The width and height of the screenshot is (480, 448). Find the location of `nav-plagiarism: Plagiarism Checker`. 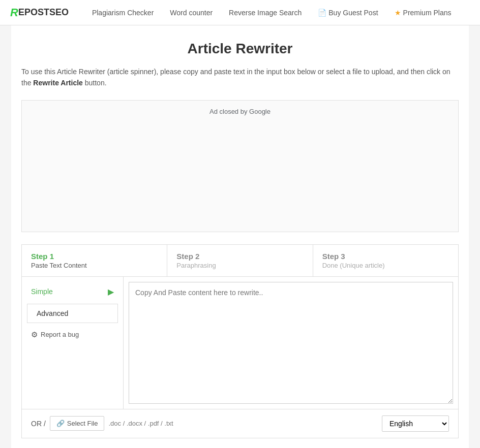

nav-plagiarism: Plagiarism Checker is located at coordinates (123, 13).